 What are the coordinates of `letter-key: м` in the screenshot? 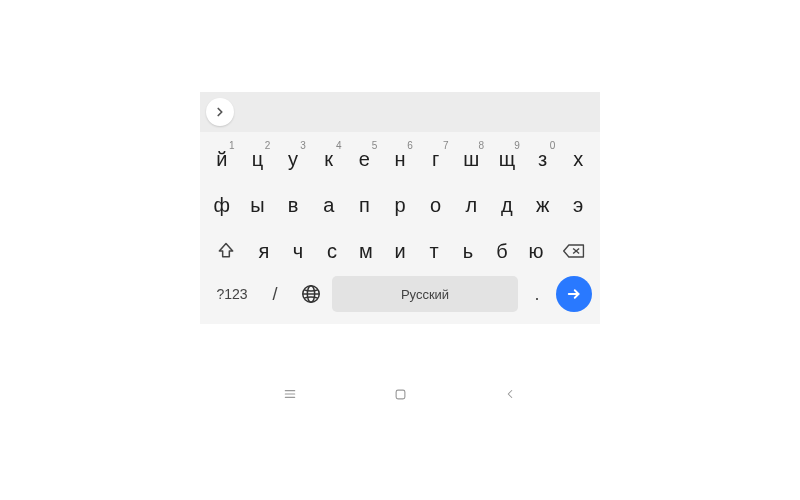 It's located at (366, 251).